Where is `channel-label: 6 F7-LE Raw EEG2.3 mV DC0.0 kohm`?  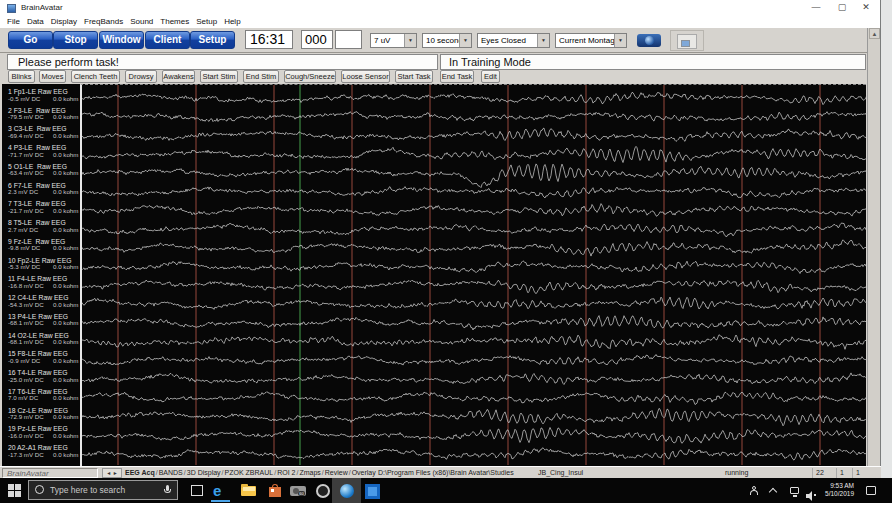
channel-label: 6 F7-LE Raw EEG2.3 mV DC0.0 kohm is located at coordinates (44, 191).